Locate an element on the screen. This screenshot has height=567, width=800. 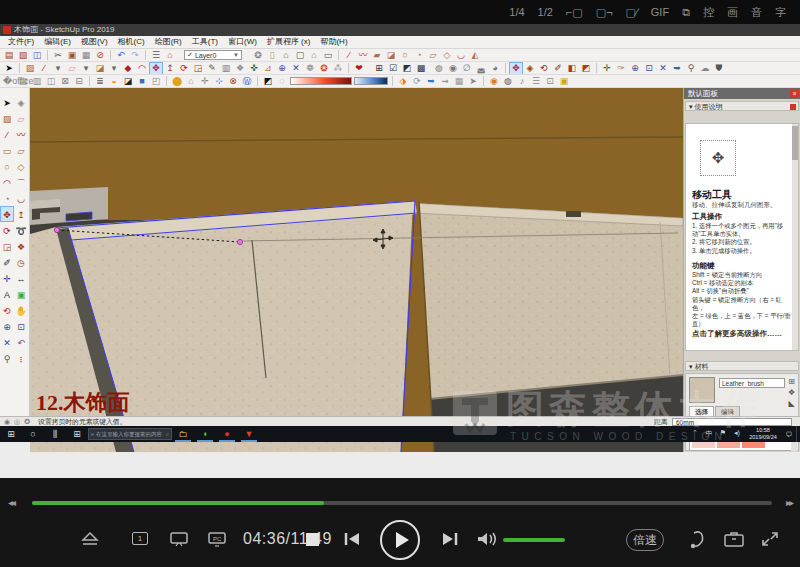
frame-one-icon: 1 is located at coordinates (140, 538).